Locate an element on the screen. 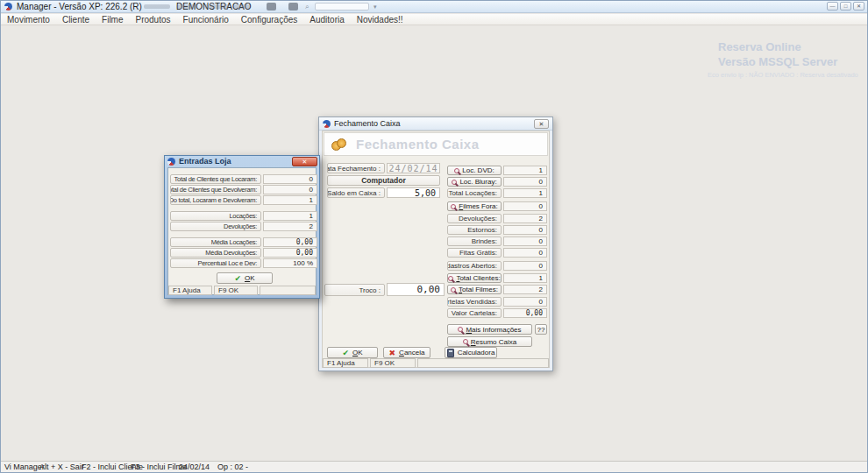 This screenshot has height=473, width=868. estornos-value: 0 is located at coordinates (525, 229).